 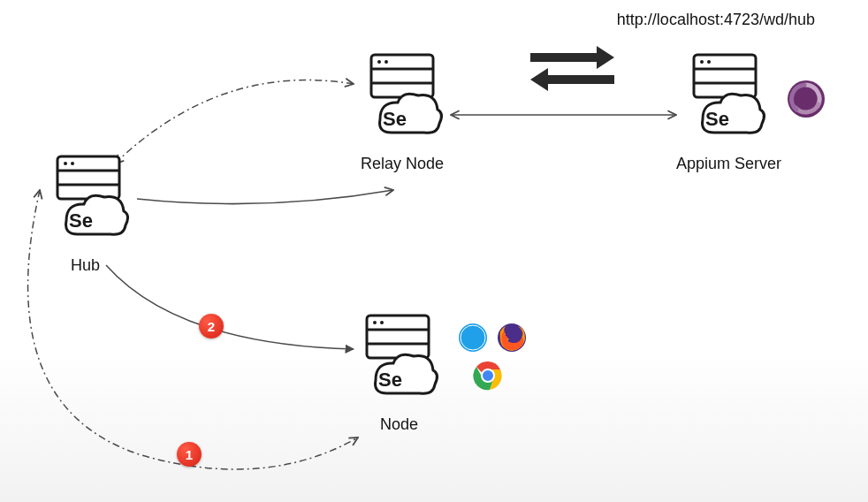 I want to click on hub-label: Hub, so click(x=85, y=265).